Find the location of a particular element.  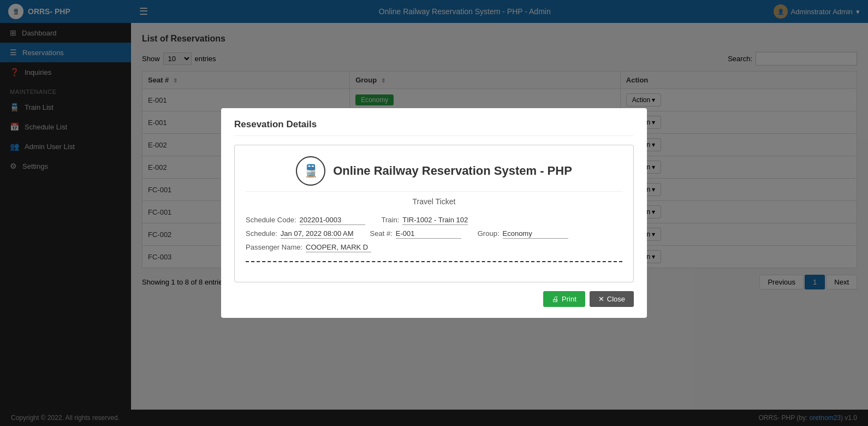

seat-label: Seat #: is located at coordinates (381, 234).